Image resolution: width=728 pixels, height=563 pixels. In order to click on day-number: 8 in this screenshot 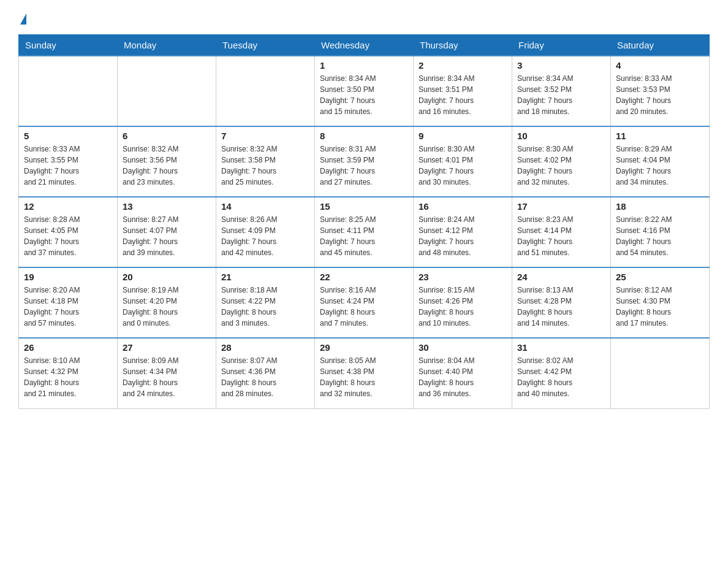, I will do `click(364, 136)`.